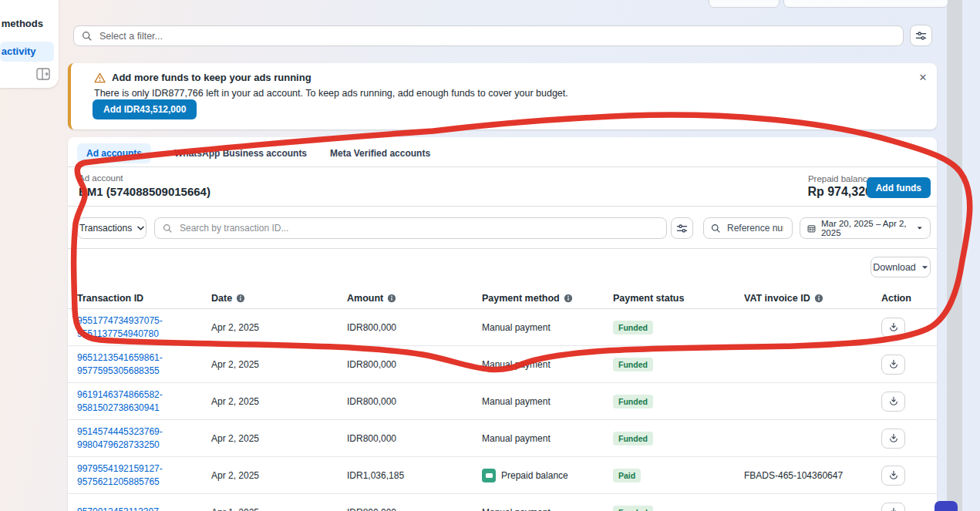  Describe the element at coordinates (682, 228) in the screenshot. I see `table-filter-sliders-button` at that location.